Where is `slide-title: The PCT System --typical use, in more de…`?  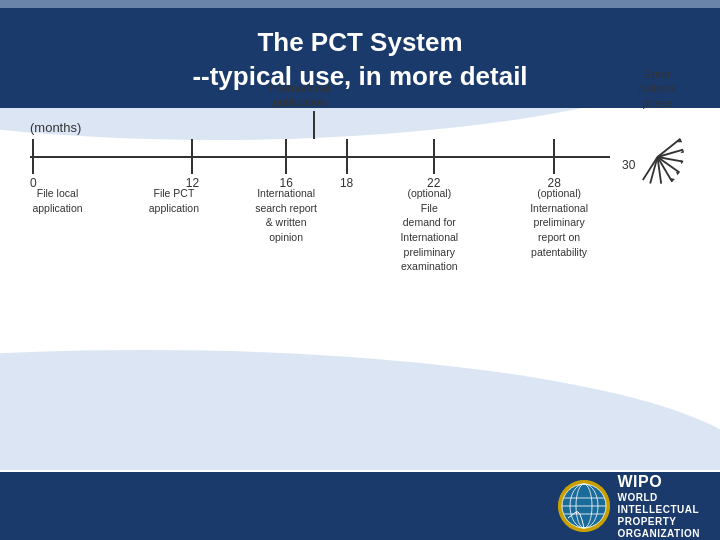
slide-title: The PCT System --typical use, in more de… is located at coordinates (360, 60).